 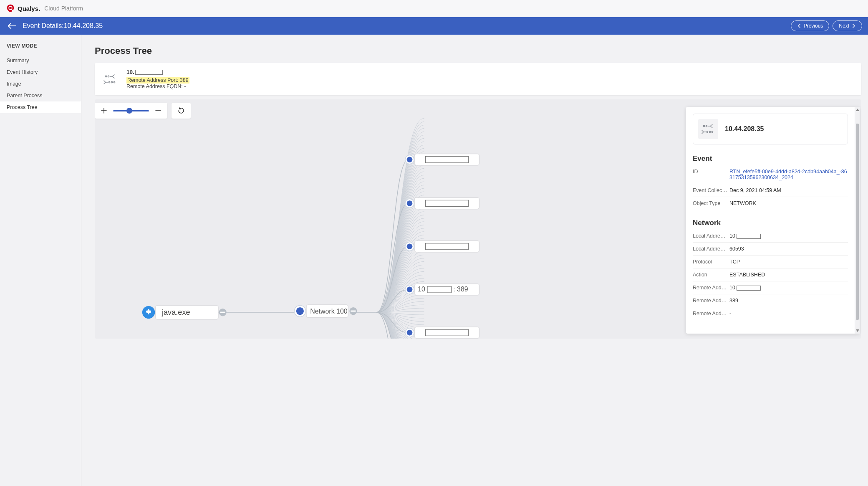 What do you see at coordinates (158, 72) in the screenshot?
I see `summary-ip: 10.` at bounding box center [158, 72].